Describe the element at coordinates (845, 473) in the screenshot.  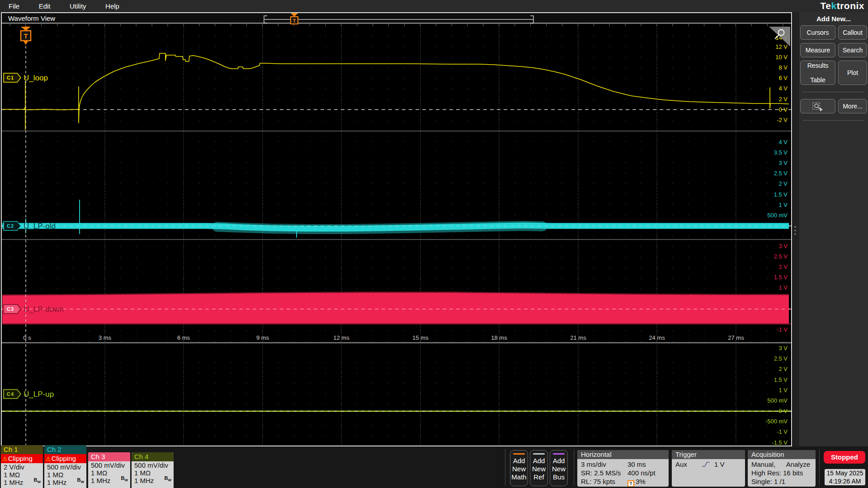
I see `date-text: 15 May 2025` at that location.